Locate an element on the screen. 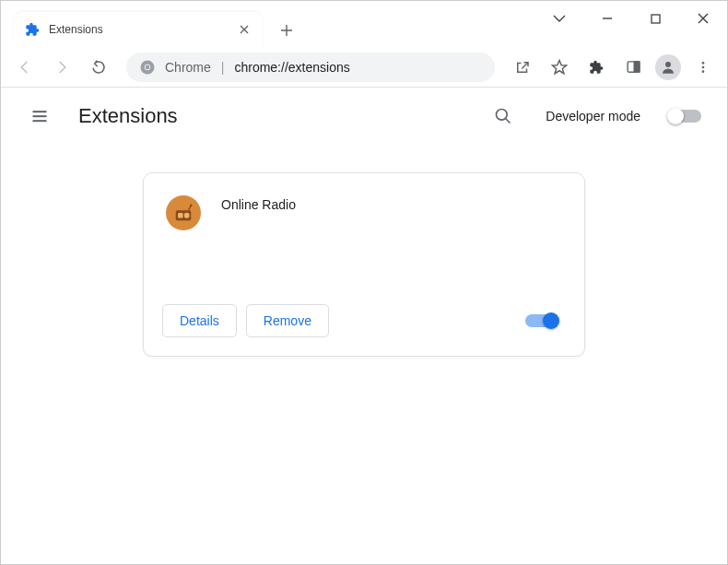 The image size is (728, 565). omnibox: Chrome | chrome://extensions is located at coordinates (311, 67).